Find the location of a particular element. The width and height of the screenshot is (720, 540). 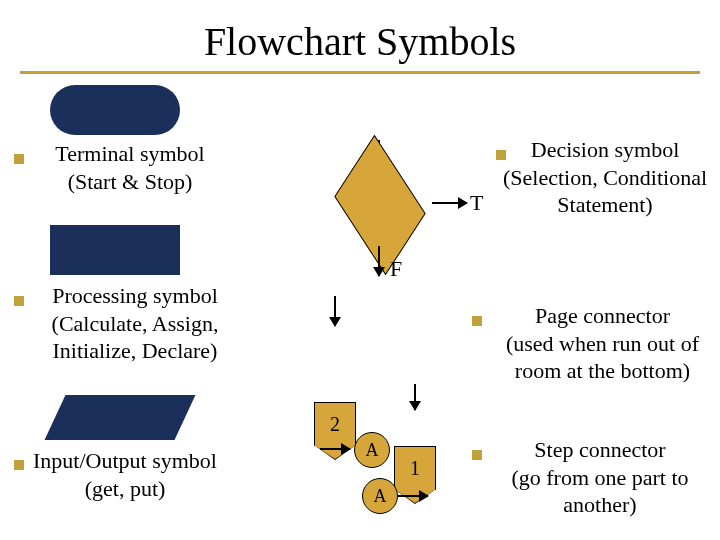

terminal-name: Terminal symbol is located at coordinates (130, 154).